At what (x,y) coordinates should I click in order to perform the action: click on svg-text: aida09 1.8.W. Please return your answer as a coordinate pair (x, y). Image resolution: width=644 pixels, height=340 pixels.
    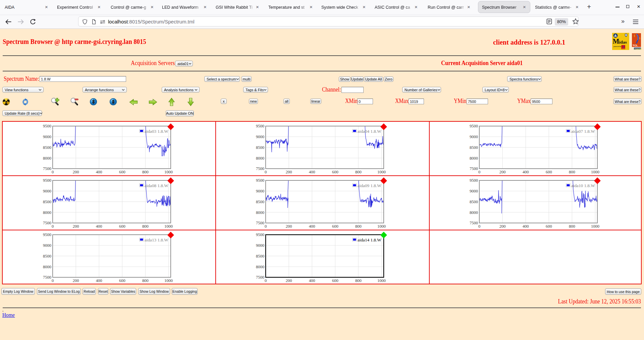
    Looking at the image, I should click on (370, 185).